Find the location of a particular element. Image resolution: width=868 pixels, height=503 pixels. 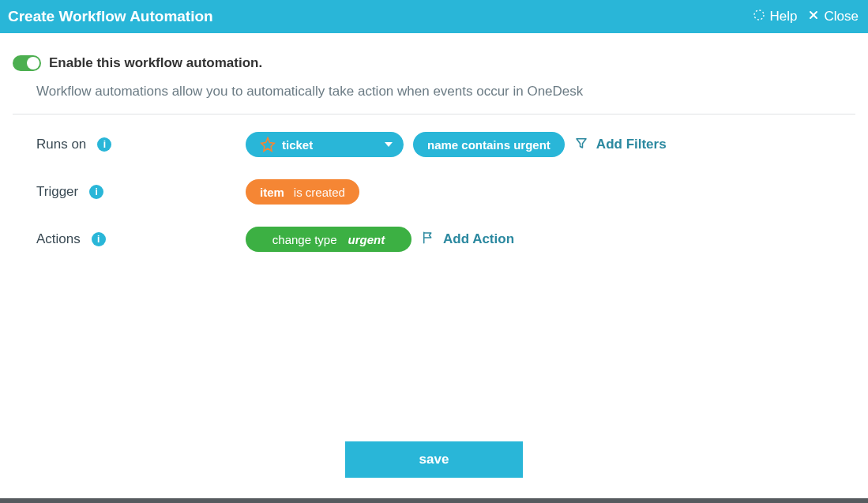

type-value: ticket is located at coordinates (297, 145).